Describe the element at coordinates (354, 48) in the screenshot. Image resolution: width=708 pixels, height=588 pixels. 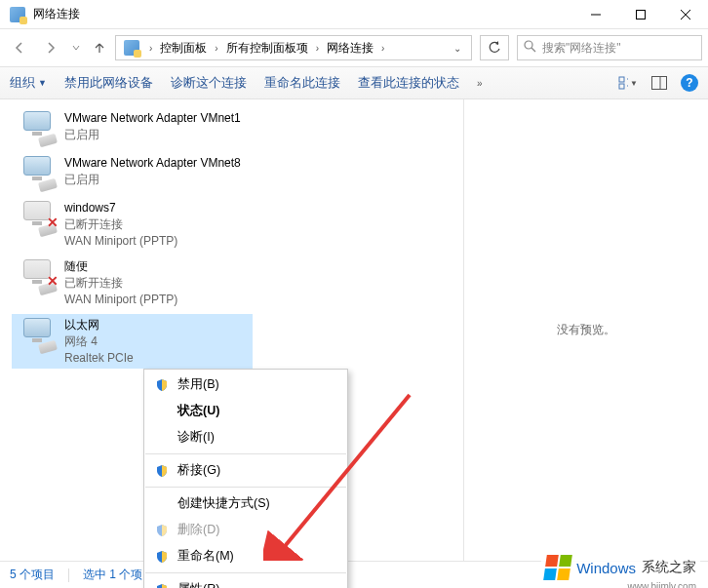
I see `navbar: › 控制面板 › 所有控制面板项 › 网络连接 › ⌄ 搜索"网络连接"` at that location.